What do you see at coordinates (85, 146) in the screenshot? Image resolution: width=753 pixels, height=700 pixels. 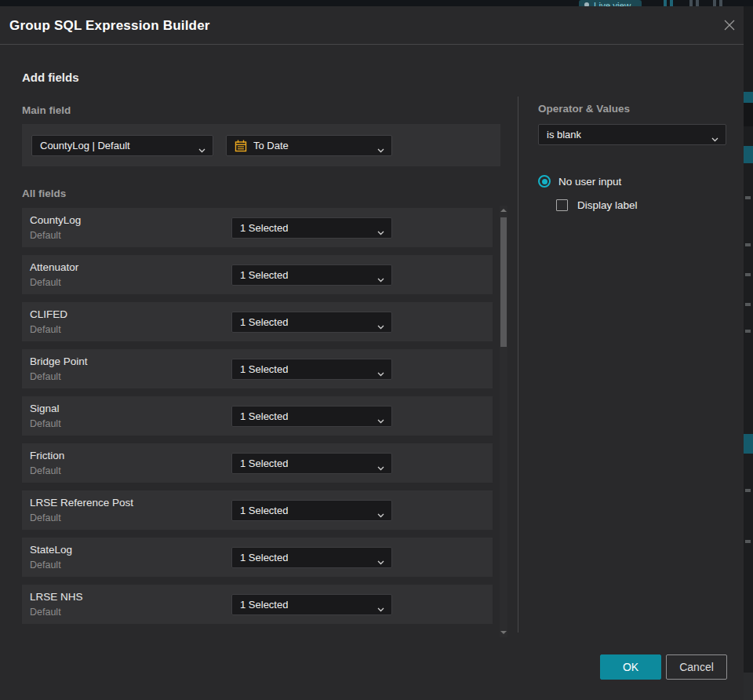 I see `main-field-dropdown-value: CountyLog | Default` at bounding box center [85, 146].